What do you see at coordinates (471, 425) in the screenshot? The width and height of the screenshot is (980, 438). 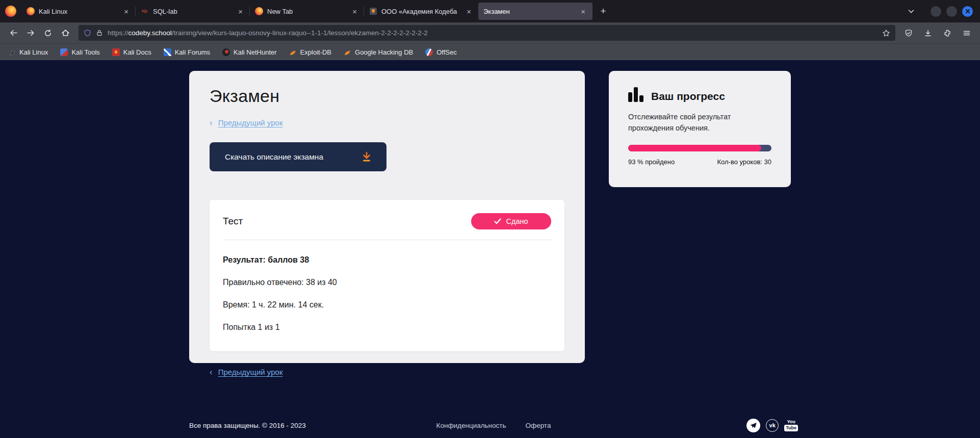 I see `privacy-link: Конфиденциальность` at bounding box center [471, 425].